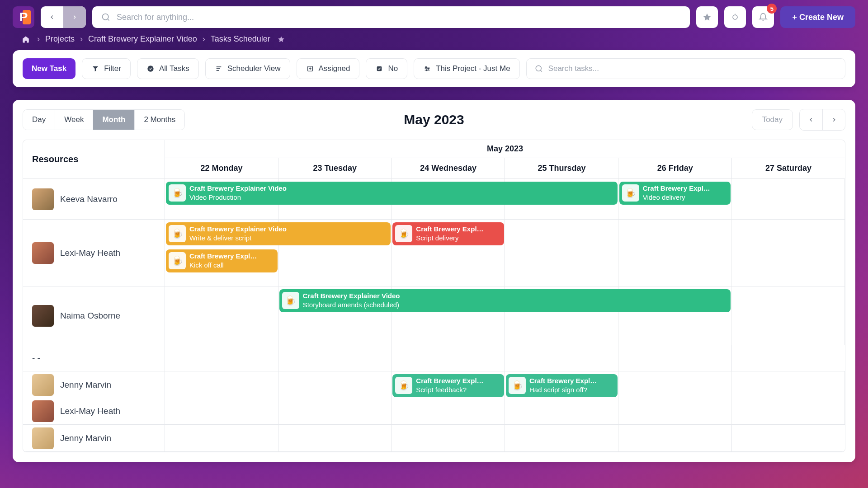 This screenshot has width=868, height=488. I want to click on favorites-button, so click(707, 17).